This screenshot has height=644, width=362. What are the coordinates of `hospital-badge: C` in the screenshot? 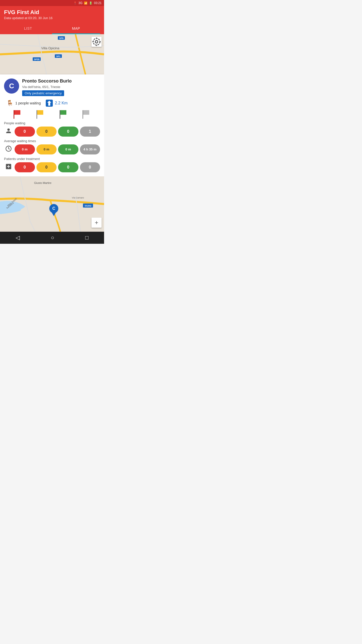 It's located at (12, 86).